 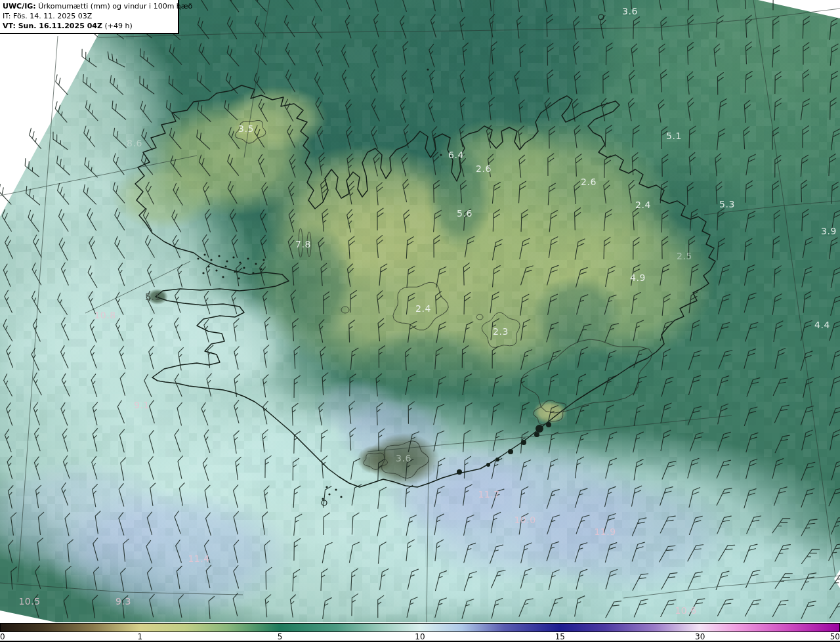 I want to click on precip-value-label: 2.3, so click(x=501, y=332).